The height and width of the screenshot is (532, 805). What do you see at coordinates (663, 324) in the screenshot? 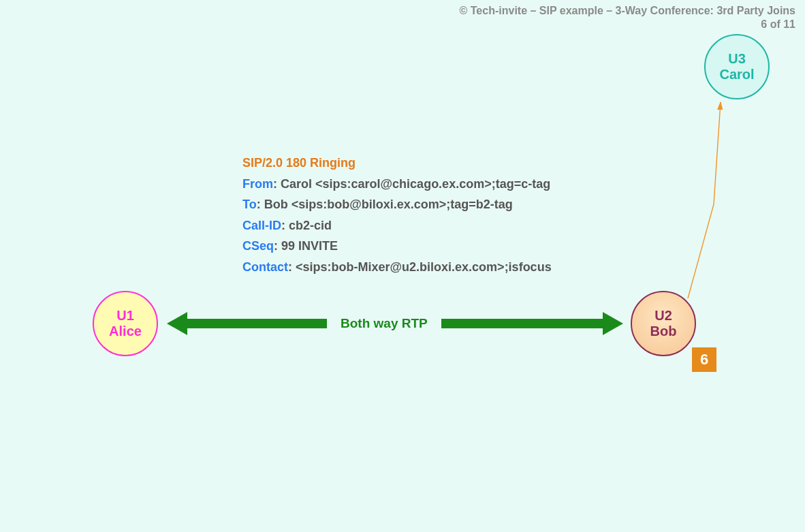
I see `node-u2-bob: U2 Bob` at bounding box center [663, 324].